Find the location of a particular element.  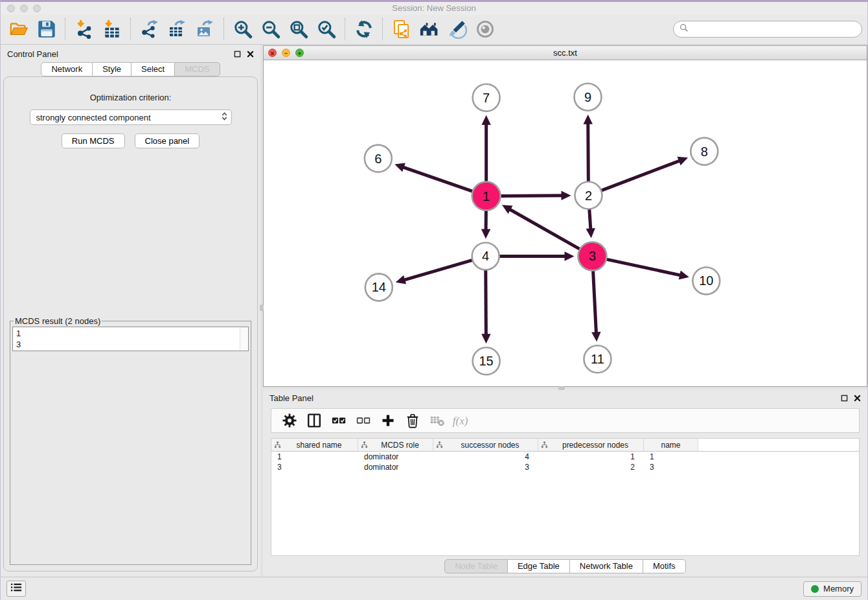

minimize-window-button is located at coordinates (24, 8).